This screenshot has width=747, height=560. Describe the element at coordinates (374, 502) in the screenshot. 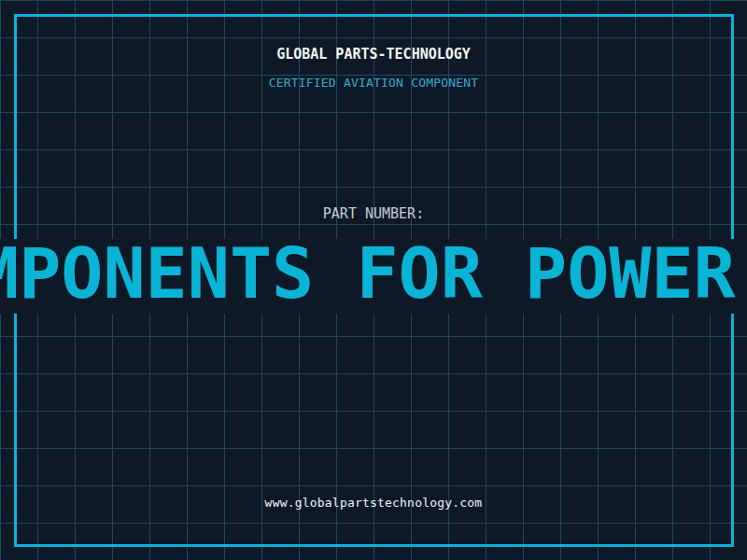

I see `website-url: www.globalpartstechnology.com` at that location.